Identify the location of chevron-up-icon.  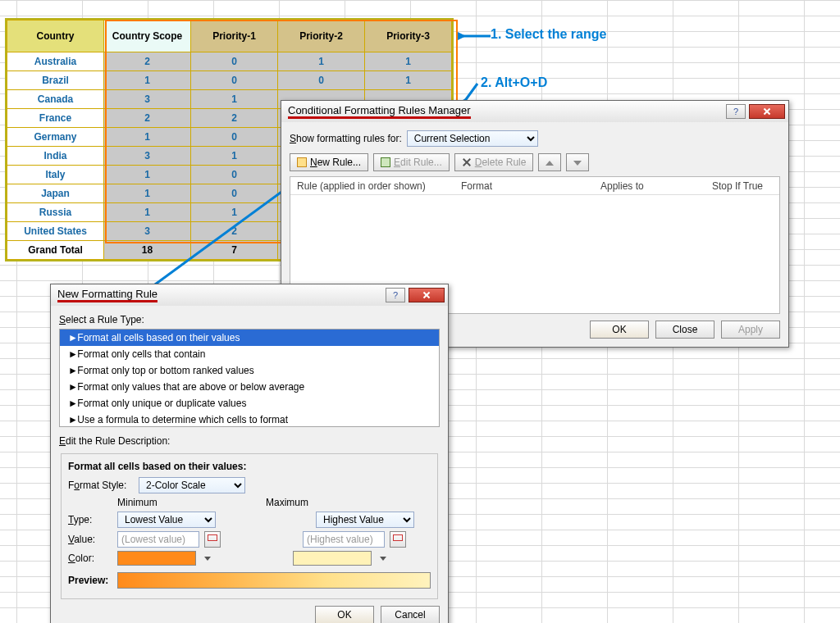
(550, 163).